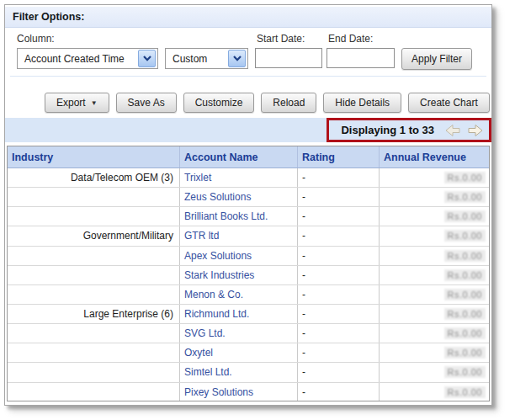  I want to click on table-header-row: Industry Account Name Rating Annual Reve…, so click(248, 157).